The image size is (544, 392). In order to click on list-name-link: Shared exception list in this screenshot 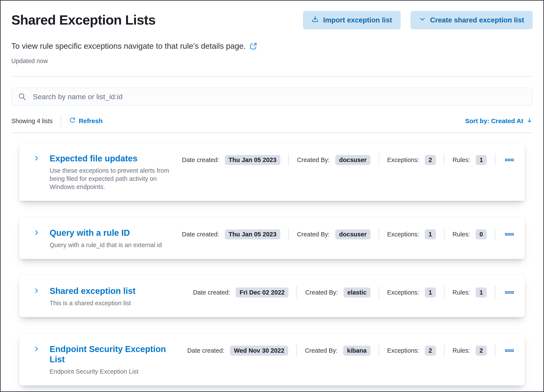, I will do `click(93, 291)`.